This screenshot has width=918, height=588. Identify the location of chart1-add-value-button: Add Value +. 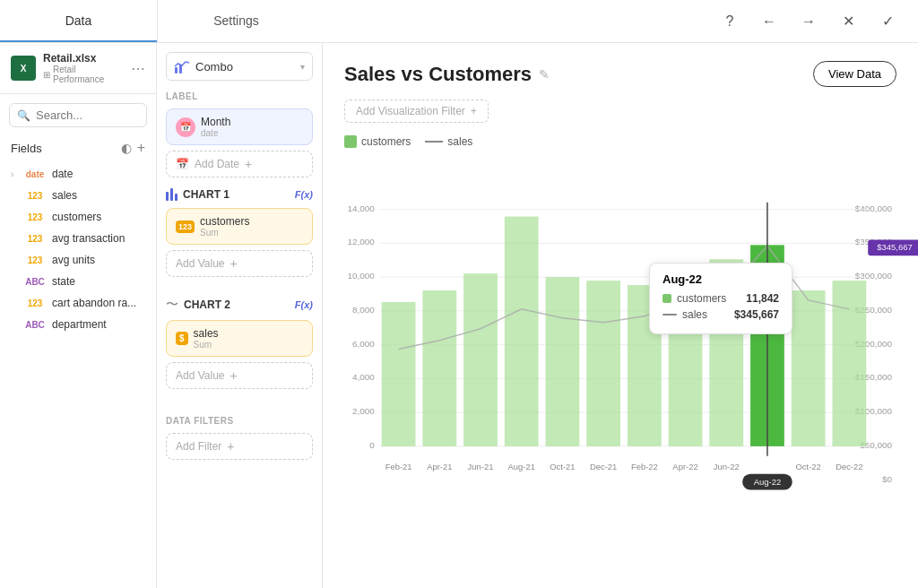
(239, 264).